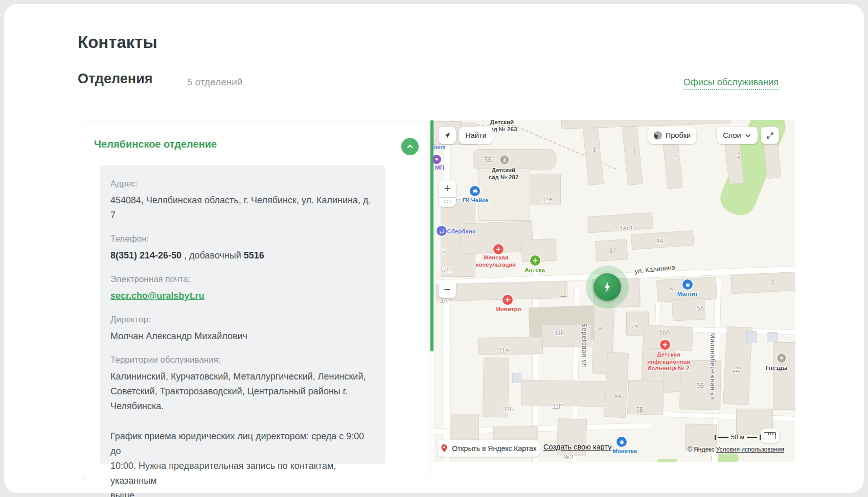  What do you see at coordinates (713, 368) in the screenshot?
I see `map-label: Малонабережная ул.` at bounding box center [713, 368].